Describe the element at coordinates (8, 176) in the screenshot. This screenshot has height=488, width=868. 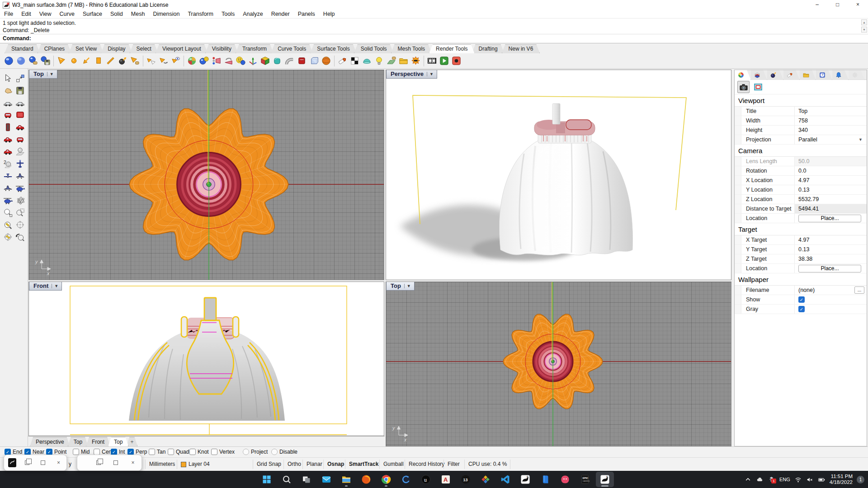
I see `plane-front-icon` at that location.